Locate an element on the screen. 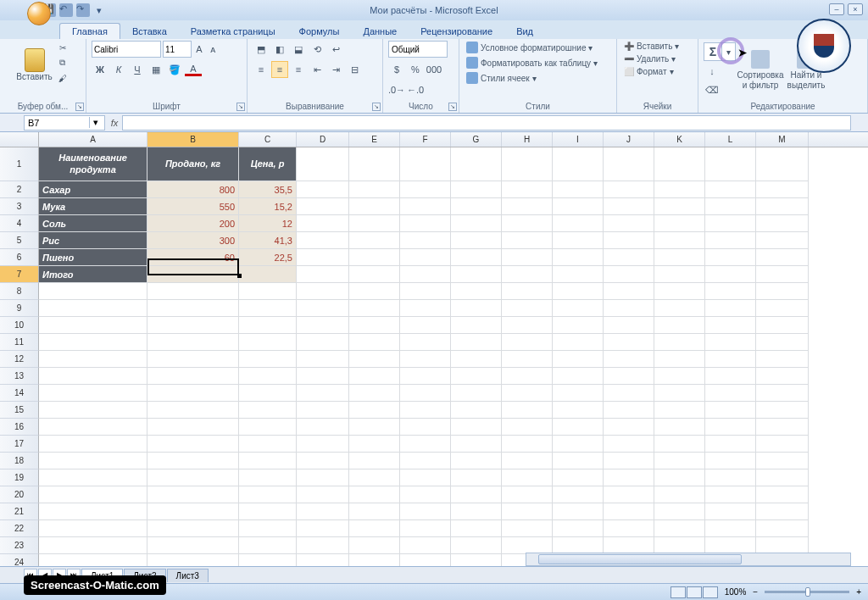  col-header-J: J is located at coordinates (629, 139).